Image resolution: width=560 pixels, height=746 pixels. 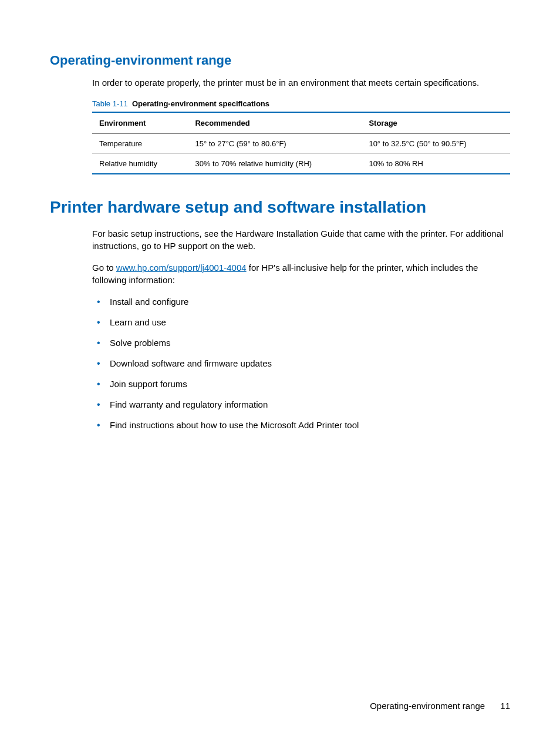 I want to click on table-header-row: Environment Recommended Storage, so click(x=301, y=123).